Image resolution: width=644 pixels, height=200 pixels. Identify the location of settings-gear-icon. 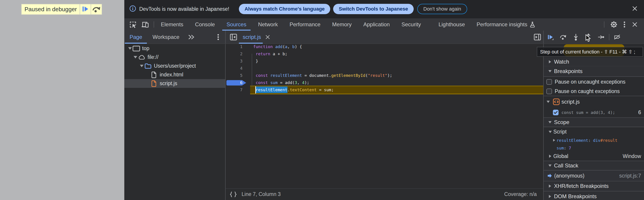
(614, 24).